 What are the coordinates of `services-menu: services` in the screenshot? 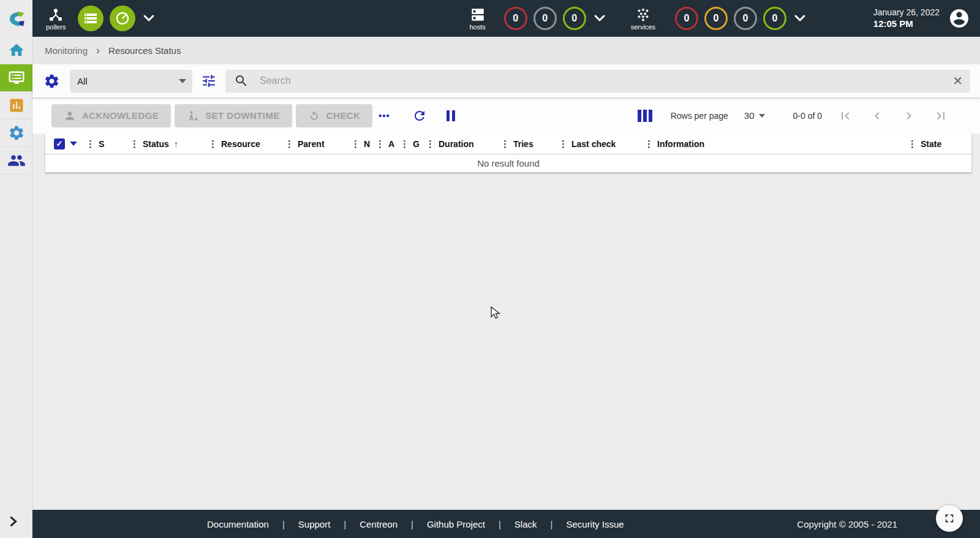 It's located at (643, 18).